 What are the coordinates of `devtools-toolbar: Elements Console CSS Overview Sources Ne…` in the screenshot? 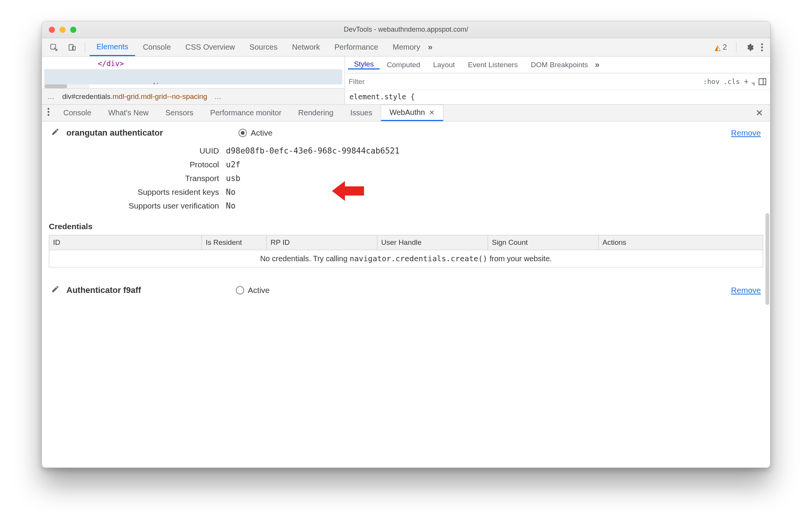 It's located at (406, 47).